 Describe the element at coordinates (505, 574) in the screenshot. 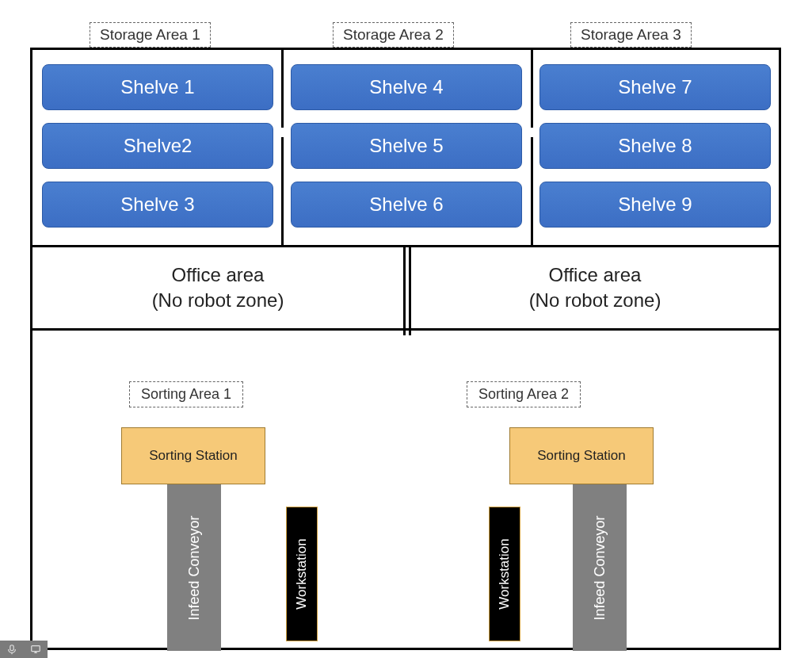

I see `workstation-2-label: Workstation` at that location.